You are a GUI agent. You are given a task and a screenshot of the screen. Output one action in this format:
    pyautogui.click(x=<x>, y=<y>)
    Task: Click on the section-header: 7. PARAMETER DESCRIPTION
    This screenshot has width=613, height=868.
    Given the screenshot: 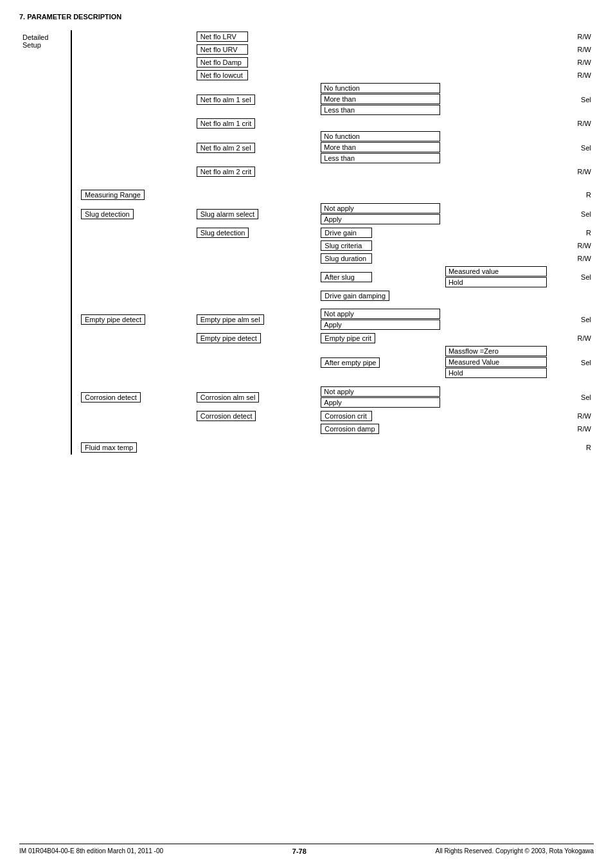 What is the action you would take?
    pyautogui.click(x=306, y=18)
    